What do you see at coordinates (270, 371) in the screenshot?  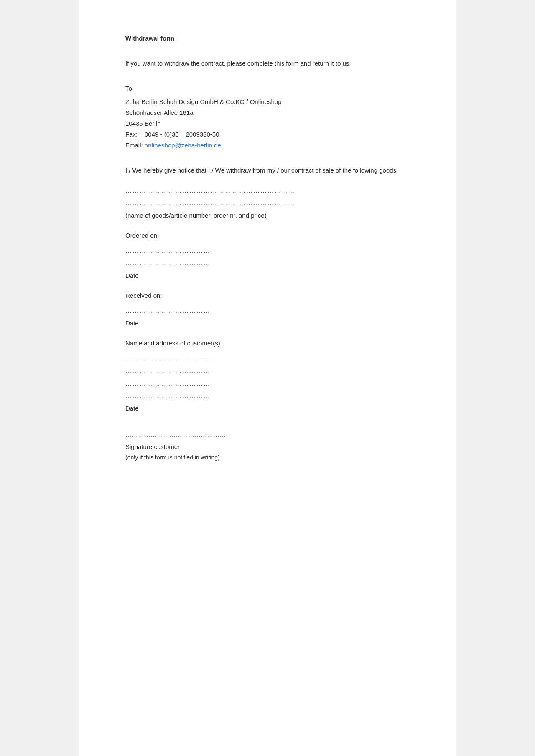 I see `dotted-name-2: ………………………………` at bounding box center [270, 371].